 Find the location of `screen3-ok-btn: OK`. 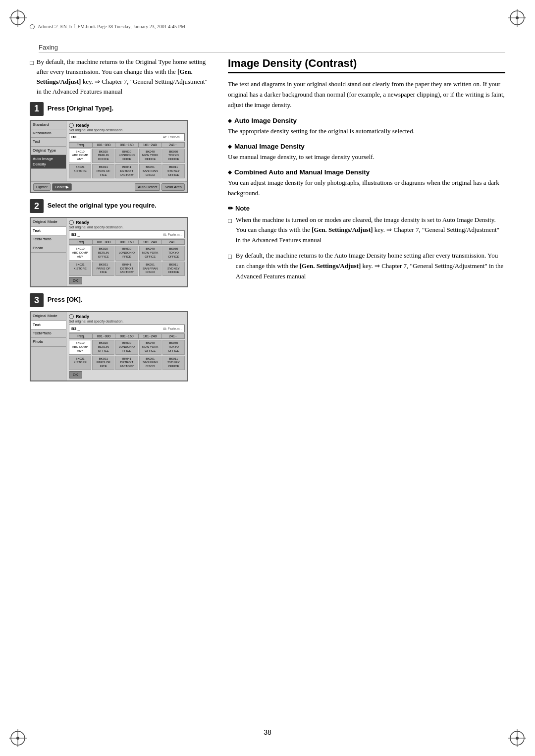

screen3-ok-btn: OK is located at coordinates (75, 375).